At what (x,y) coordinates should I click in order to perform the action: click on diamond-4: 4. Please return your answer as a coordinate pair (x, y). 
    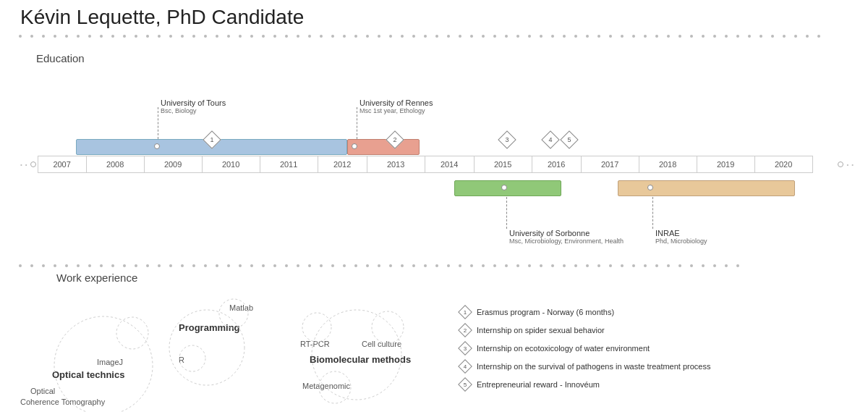
    Looking at the image, I should click on (550, 140).